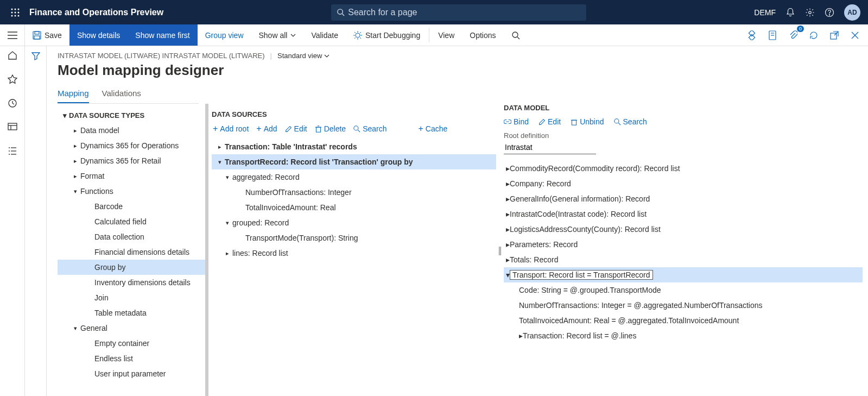  I want to click on data-model-item: ▸Parameters: Record, so click(683, 244).